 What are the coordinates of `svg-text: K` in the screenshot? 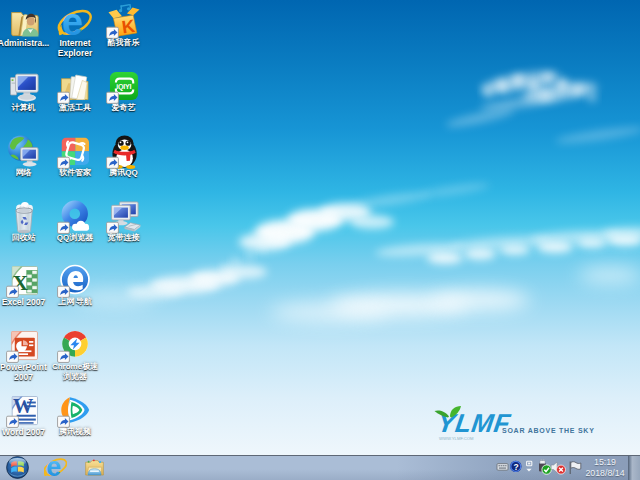 It's located at (128, 27).